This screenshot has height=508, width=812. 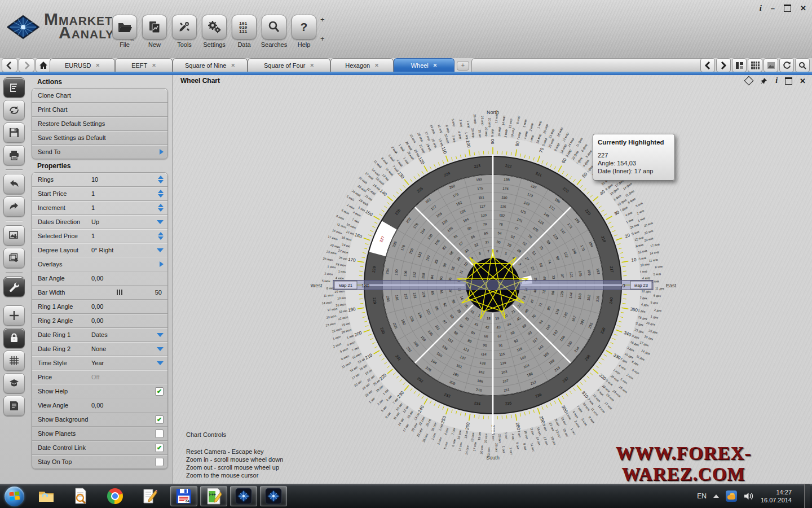 I want to click on tab-eeft: EEFT✕, so click(x=144, y=65).